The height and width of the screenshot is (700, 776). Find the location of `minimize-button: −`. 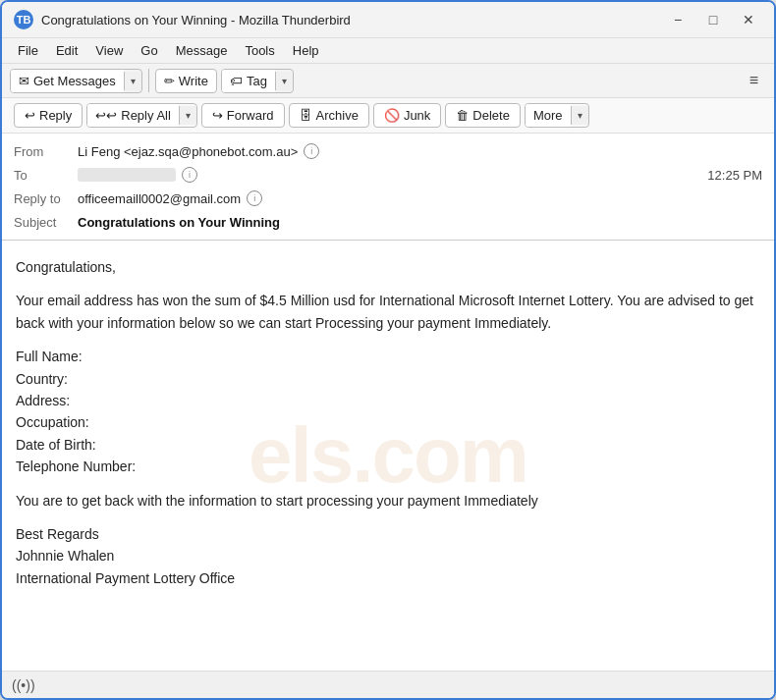

minimize-button: − is located at coordinates (678, 20).